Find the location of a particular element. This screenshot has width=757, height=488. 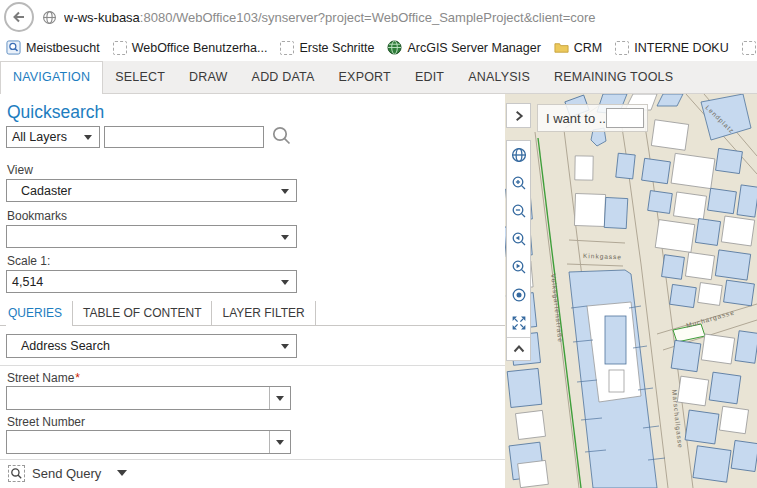

scale-value: 4,514 is located at coordinates (28, 282).